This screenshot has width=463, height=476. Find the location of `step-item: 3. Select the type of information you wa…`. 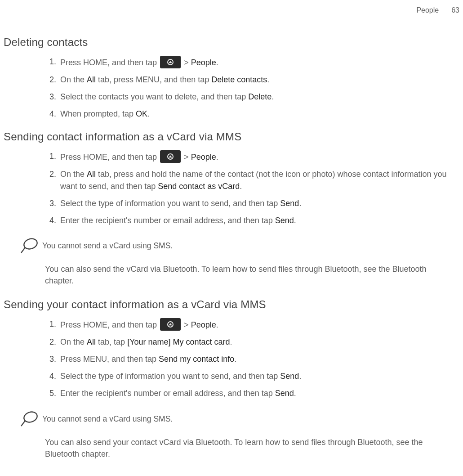

step-item: 3. Select the type of information you wa… is located at coordinates (252, 203).